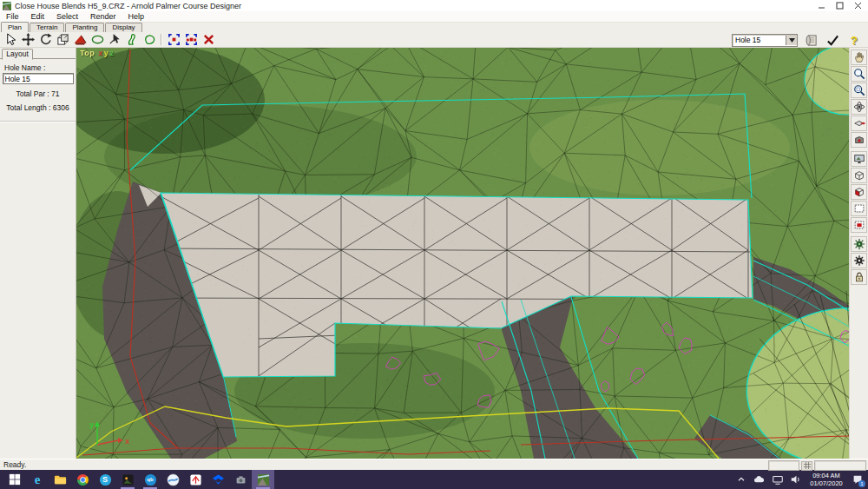  Describe the element at coordinates (795, 479) in the screenshot. I see `tray-volume-button` at that location.